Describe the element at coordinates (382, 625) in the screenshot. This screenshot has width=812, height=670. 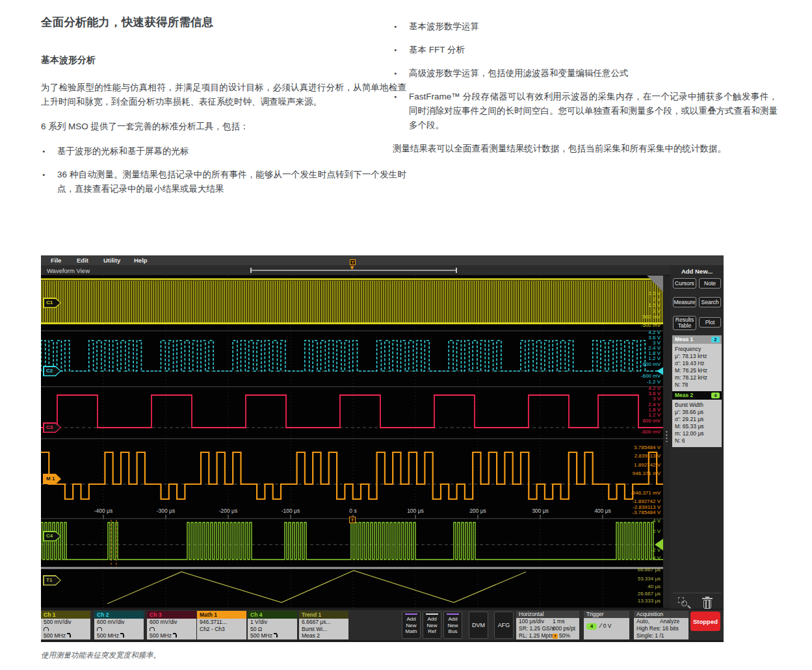
I see `settings-bar: Ch 1 500 mV/div 500 MHz Ch 2 600 mV/div …` at that location.